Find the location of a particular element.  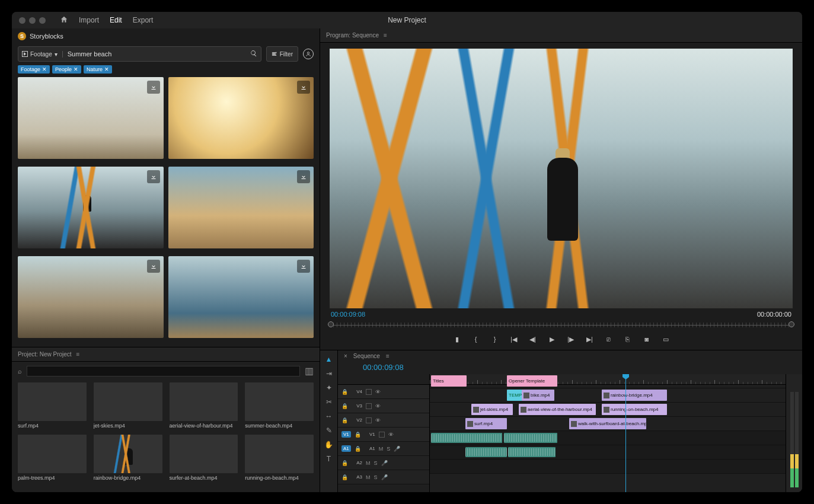

folder-icon: ▥ is located at coordinates (309, 371).